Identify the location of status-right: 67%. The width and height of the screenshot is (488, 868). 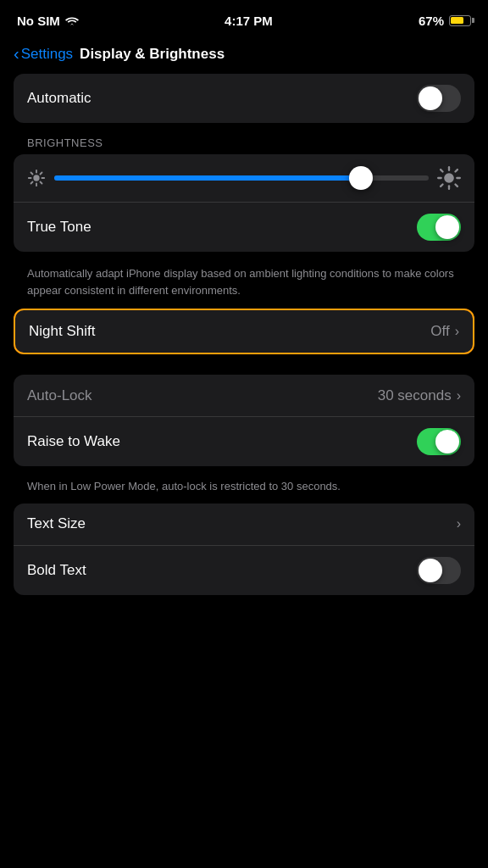
(445, 20).